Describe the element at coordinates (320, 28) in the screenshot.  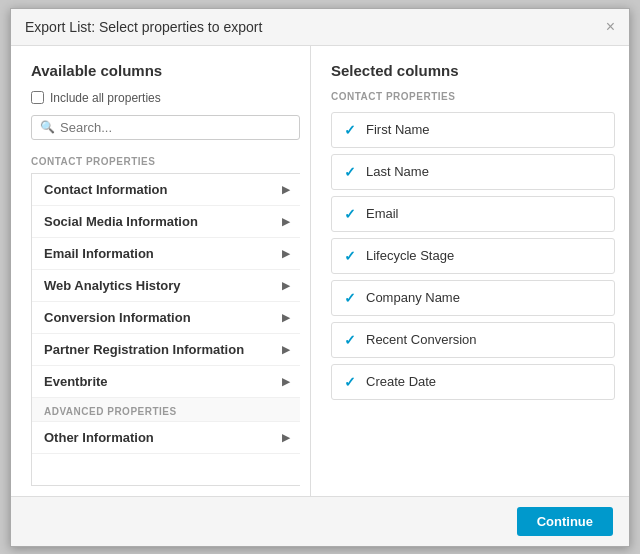
I see `modal-header: Export List: Select properties to export…` at that location.